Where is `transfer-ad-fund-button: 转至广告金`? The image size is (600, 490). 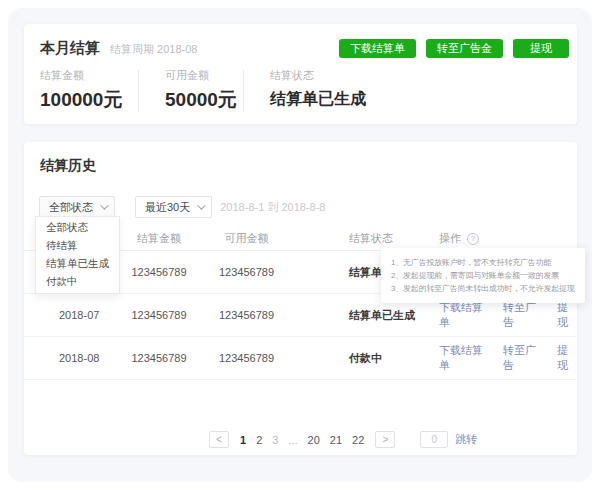
transfer-ad-fund-button: 转至广告金 is located at coordinates (464, 48).